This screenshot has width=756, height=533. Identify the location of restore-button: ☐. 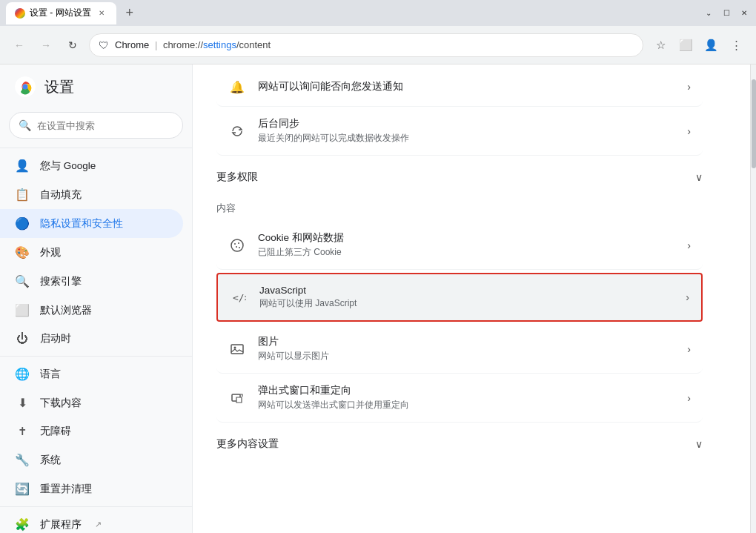
(726, 13).